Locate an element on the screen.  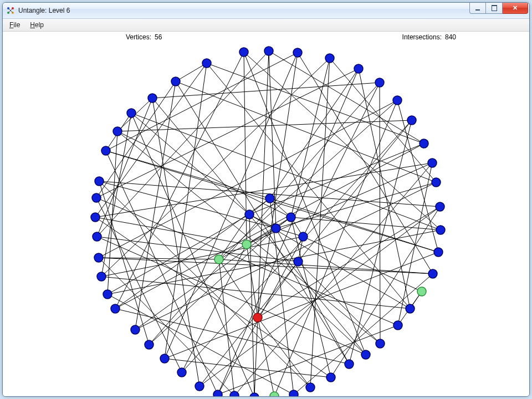
menu-help: Help is located at coordinates (37, 25).